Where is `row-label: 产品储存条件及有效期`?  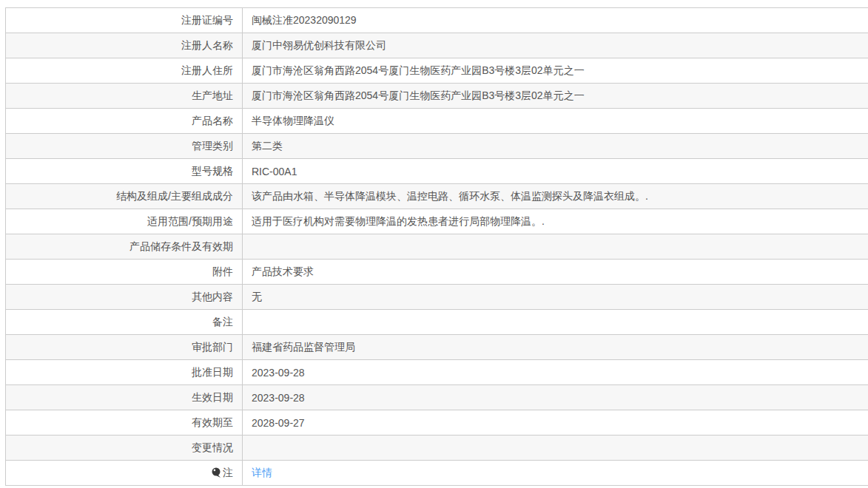 row-label: 产品储存条件及有效期 is located at coordinates (124, 247).